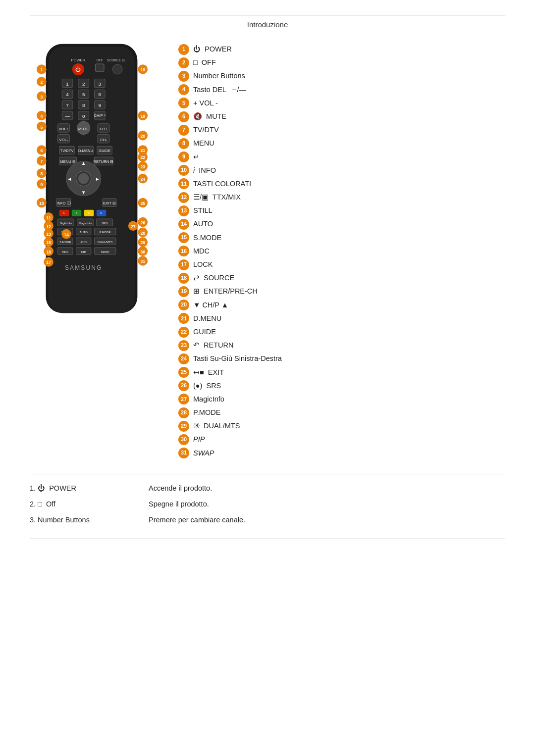 The width and height of the screenshot is (535, 756). What do you see at coordinates (42, 151) in the screenshot?
I see `svg-text: 6` at bounding box center [42, 151].